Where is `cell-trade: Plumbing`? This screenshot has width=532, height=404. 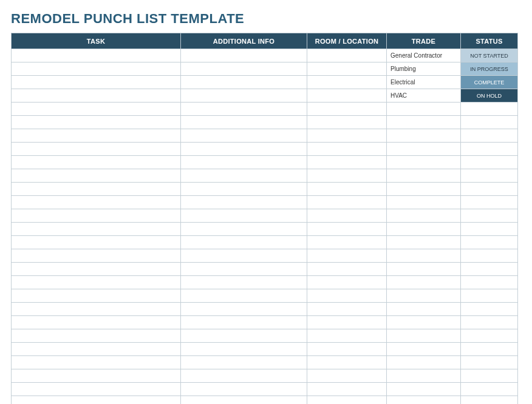
cell-trade: Plumbing is located at coordinates (424, 69).